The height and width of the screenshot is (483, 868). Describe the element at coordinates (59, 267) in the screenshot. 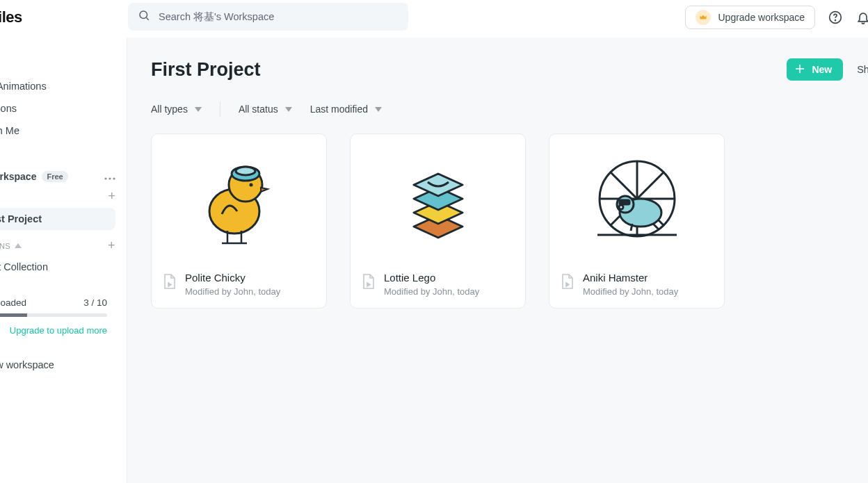

I see `sidebar-collection-first: st Collection` at that location.